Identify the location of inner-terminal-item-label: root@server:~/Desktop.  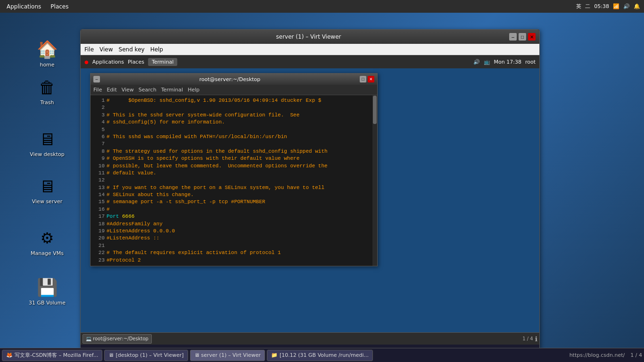
(121, 338).